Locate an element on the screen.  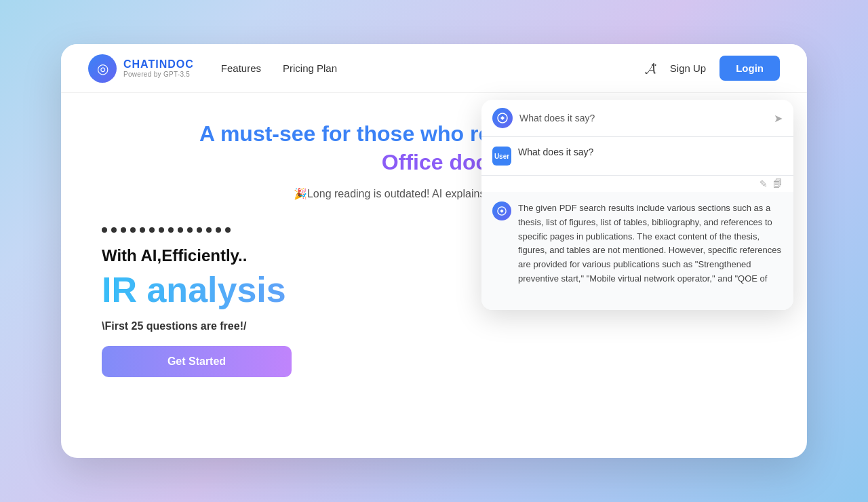
chat-body: User What does it say? ✎ 🗐 The give is located at coordinates (637, 224).